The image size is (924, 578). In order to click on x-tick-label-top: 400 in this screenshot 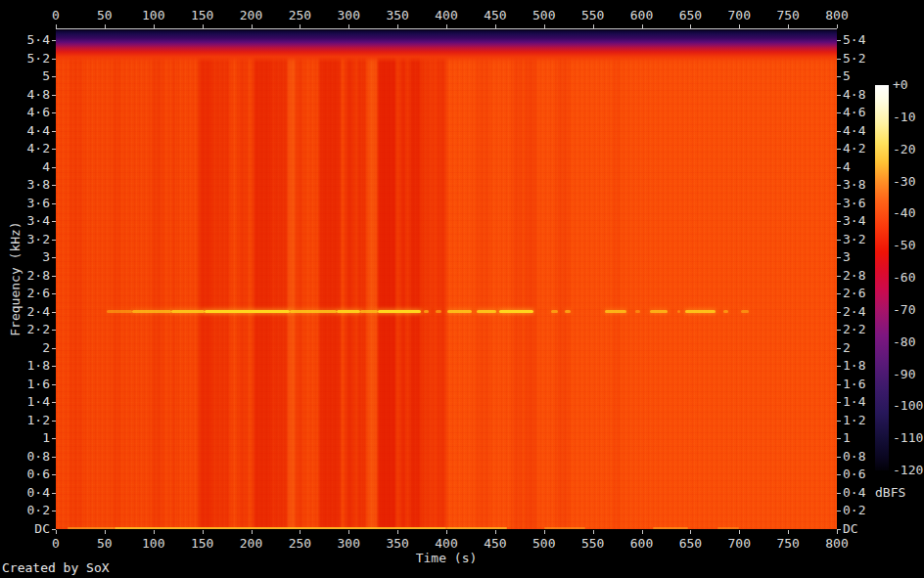, I will do `click(446, 16)`.